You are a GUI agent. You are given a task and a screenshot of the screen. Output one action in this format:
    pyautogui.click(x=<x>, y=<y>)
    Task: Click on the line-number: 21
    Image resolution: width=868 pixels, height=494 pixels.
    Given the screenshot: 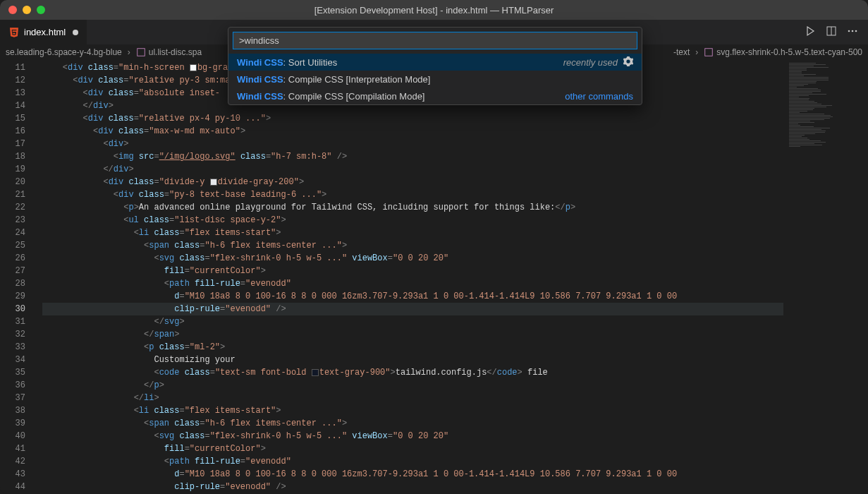 What is the action you would take?
    pyautogui.click(x=21, y=195)
    